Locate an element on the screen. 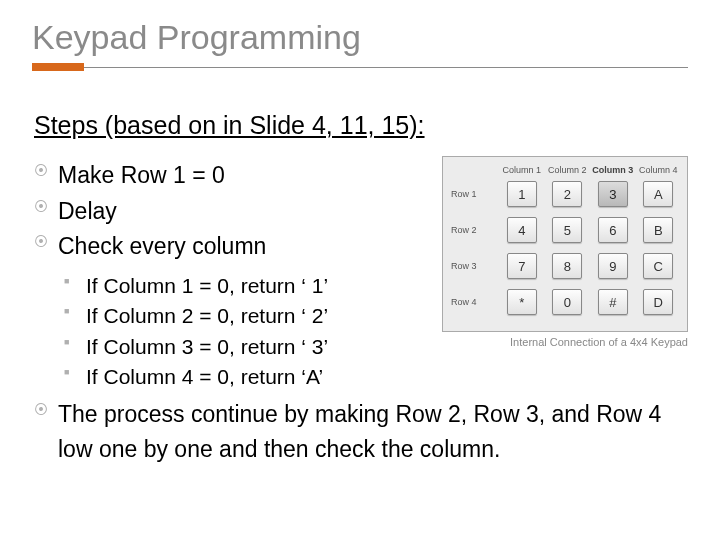 The width and height of the screenshot is (720, 540). step-item: The process continue by making Row 2, Ro… is located at coordinates (373, 432).